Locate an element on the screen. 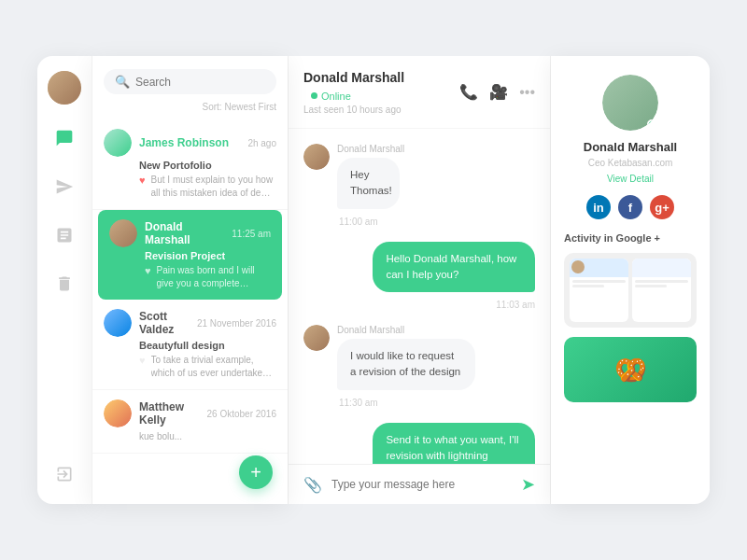  chat-header: Donald Marshall Online Last seen 10 hour… is located at coordinates (419, 92).